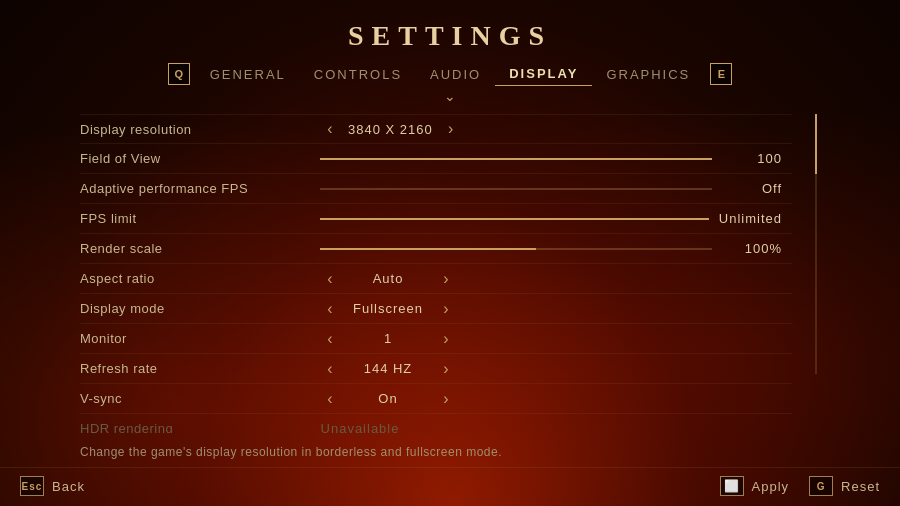 The height and width of the screenshot is (506, 900). What do you see at coordinates (330, 339) in the screenshot?
I see `arrow-left-monitor: ‹` at bounding box center [330, 339].